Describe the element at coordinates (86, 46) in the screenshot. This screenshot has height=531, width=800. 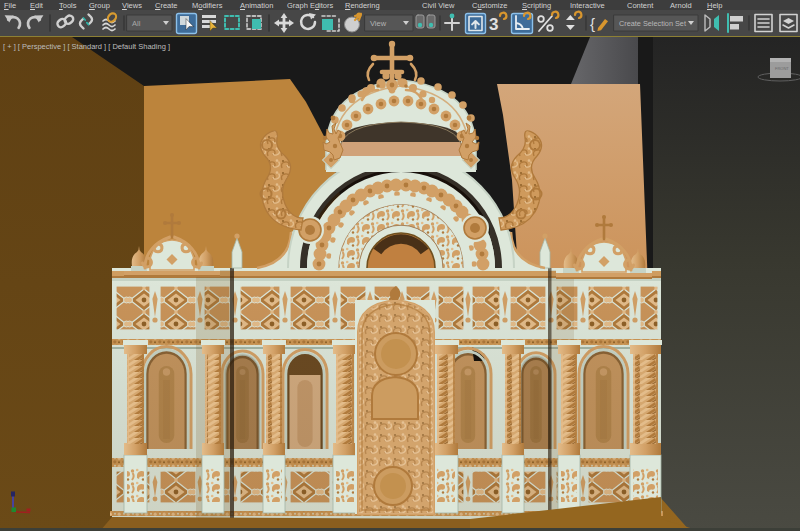
I see `svg-text:[ + ] [ Perspective ] [ Standa: [ + ] [ Perspective ] [ Standard ] [ Def…` at that location.